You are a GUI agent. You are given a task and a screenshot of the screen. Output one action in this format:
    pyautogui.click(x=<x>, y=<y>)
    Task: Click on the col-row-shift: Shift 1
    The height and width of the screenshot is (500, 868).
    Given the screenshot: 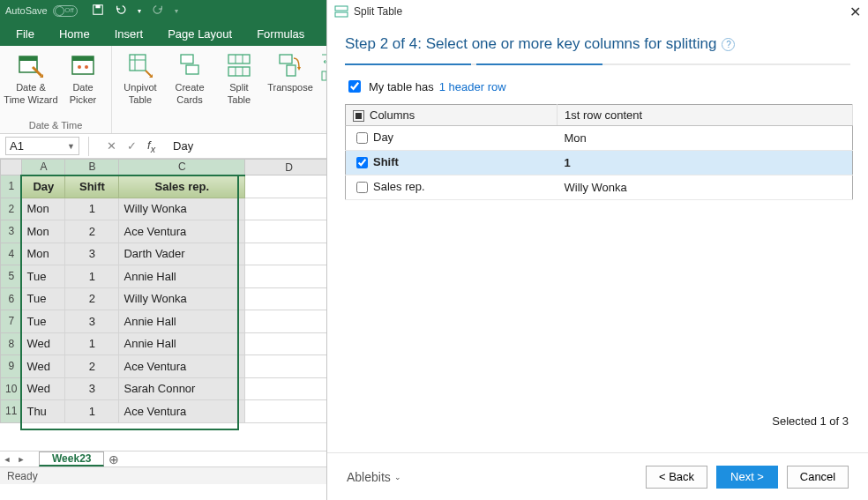 What is the action you would take?
    pyautogui.click(x=600, y=163)
    